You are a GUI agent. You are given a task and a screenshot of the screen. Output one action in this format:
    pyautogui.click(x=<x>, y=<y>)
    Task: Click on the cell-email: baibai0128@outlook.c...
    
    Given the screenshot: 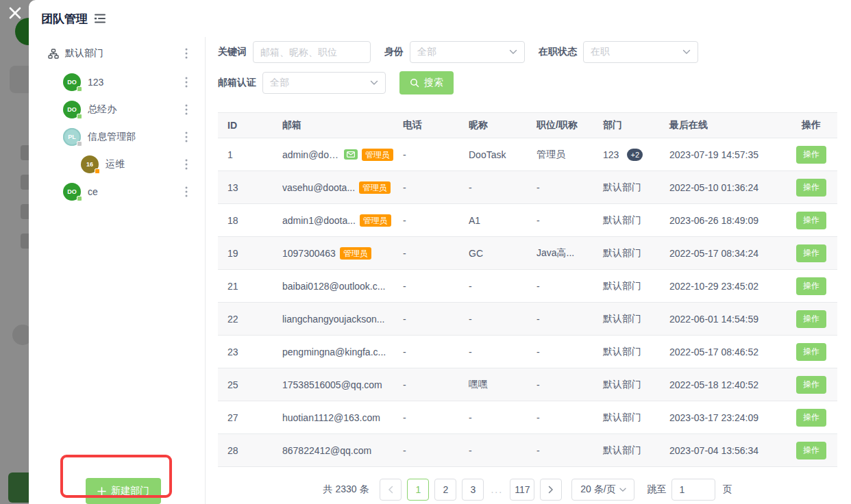 What is the action you would take?
    pyautogui.click(x=333, y=286)
    